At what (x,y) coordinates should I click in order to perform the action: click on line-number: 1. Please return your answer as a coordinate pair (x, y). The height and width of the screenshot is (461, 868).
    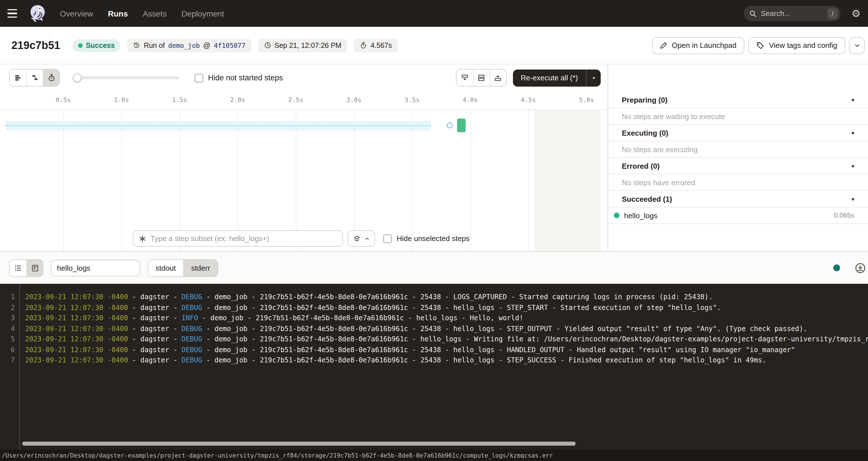
    Looking at the image, I should click on (7, 297).